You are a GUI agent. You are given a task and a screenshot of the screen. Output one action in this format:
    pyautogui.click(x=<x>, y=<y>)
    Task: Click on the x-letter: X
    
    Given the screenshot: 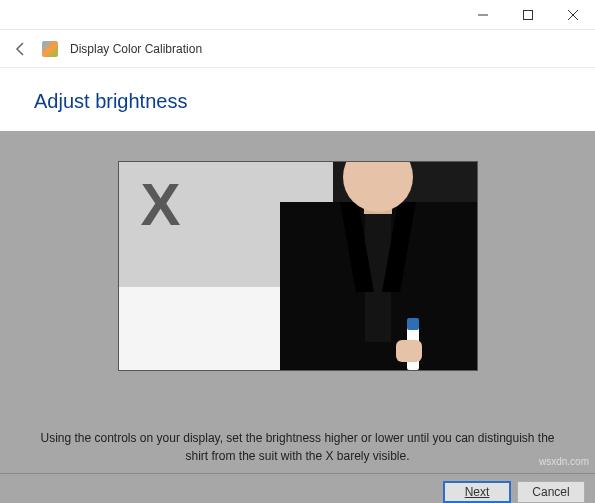 What is the action you would take?
    pyautogui.click(x=161, y=204)
    